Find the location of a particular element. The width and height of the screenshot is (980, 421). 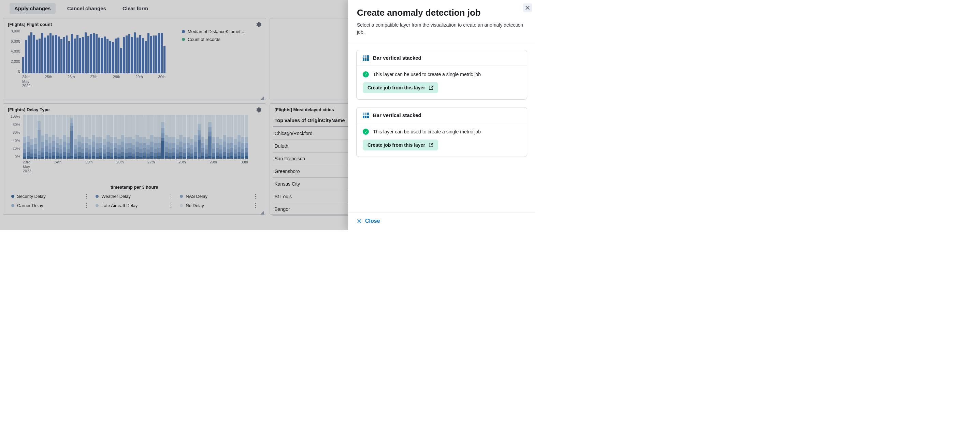

x-icon is located at coordinates (359, 221).